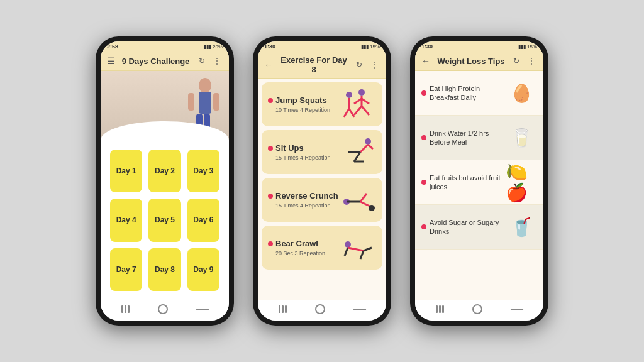  I want to click on signal-icon: ▮▮▮, so click(208, 47).